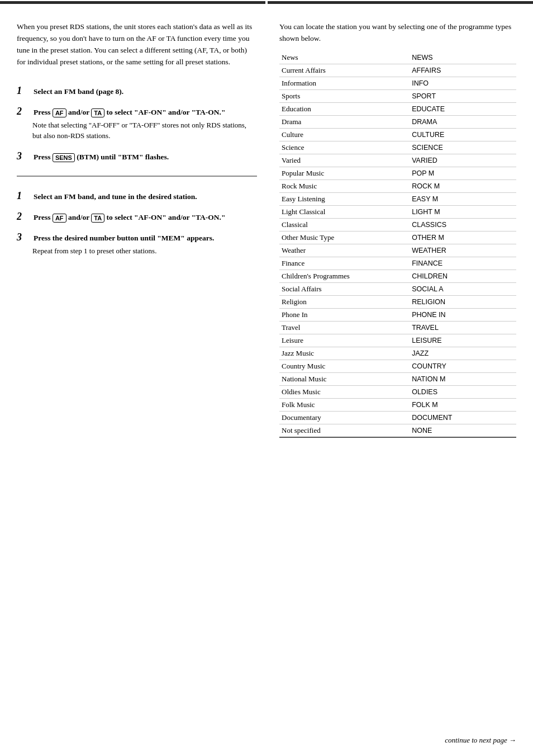 The image size is (533, 756). Describe the element at coordinates (344, 58) in the screenshot. I see `programme-name: News` at that location.